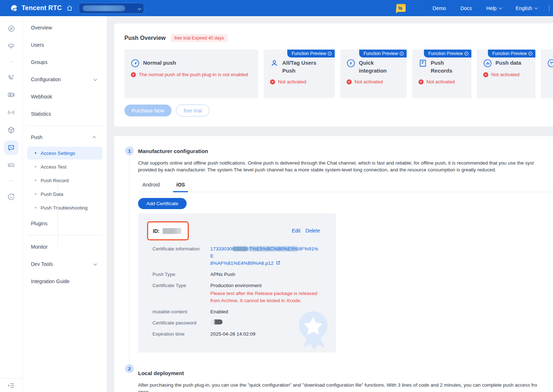 This screenshot has height=392, width=553. Describe the element at coordinates (65, 114) in the screenshot. I see `nav-item-statistics: Statistics` at that location.